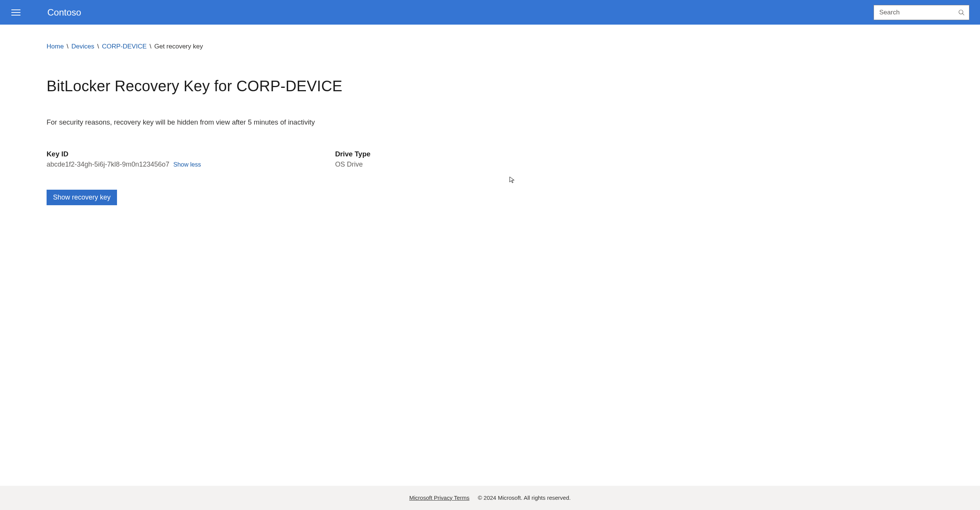 The image size is (980, 510). What do you see at coordinates (108, 164) in the screenshot?
I see `key-id-value: abcde1f2-34gh-5i6j-7kl8-9m0n123456o7` at bounding box center [108, 164].